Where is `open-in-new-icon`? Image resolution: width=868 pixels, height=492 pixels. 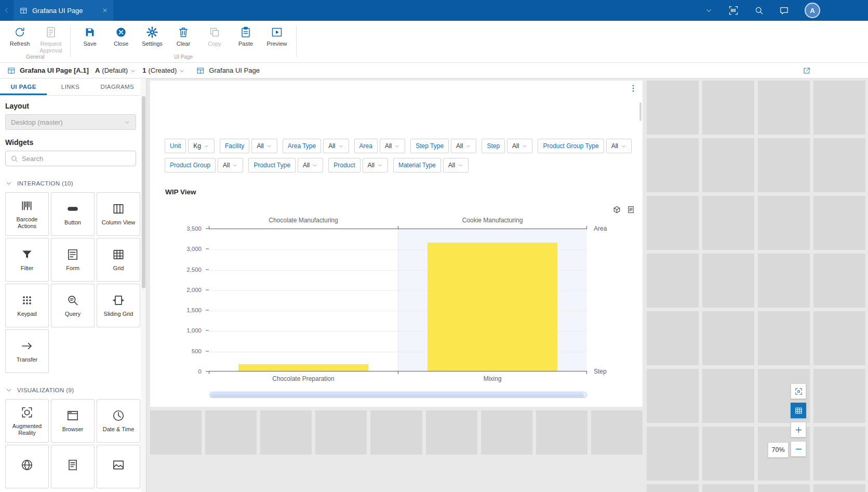
open-in-new-icon is located at coordinates (807, 71).